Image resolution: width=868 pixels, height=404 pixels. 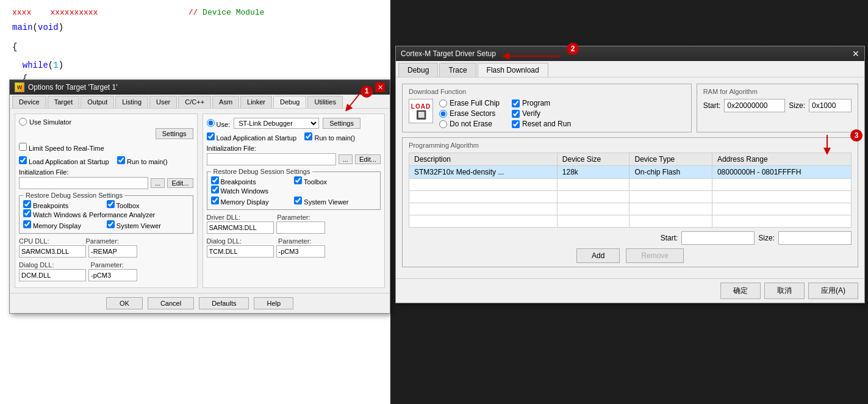 I want to click on driver-dll-input, so click(x=240, y=228).